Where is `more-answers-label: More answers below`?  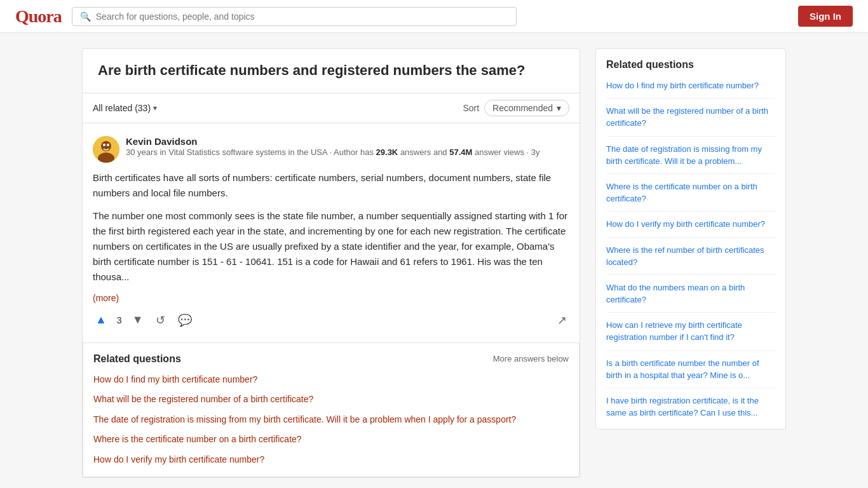
more-answers-label: More answers below is located at coordinates (531, 358).